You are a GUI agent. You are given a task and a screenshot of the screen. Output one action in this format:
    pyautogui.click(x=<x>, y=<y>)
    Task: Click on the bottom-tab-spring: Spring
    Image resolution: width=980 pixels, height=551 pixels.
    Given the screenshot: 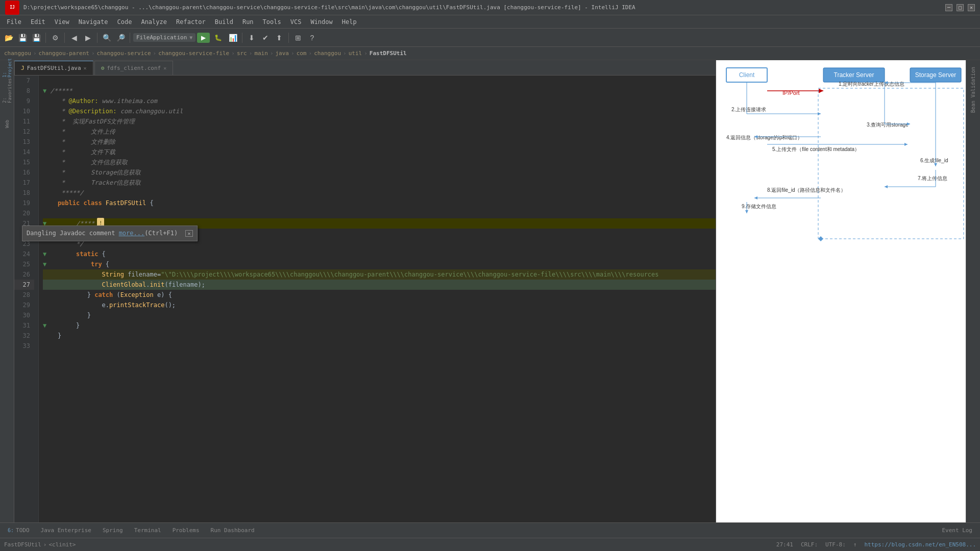 What is the action you would take?
    pyautogui.click(x=113, y=531)
    